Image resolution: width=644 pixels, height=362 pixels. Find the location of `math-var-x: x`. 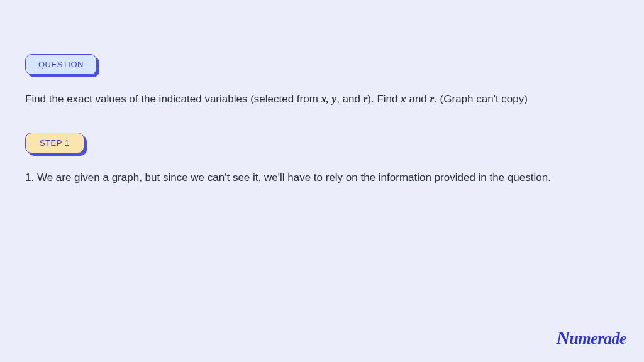

math-var-x: x is located at coordinates (404, 99).